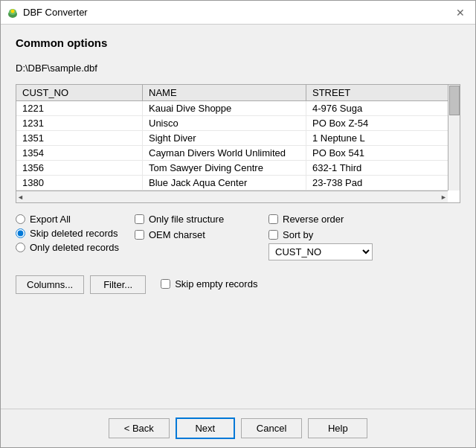 This screenshot has height=448, width=476. Describe the element at coordinates (68, 247) in the screenshot. I see `only-deleted-option: Only deleted records` at that location.